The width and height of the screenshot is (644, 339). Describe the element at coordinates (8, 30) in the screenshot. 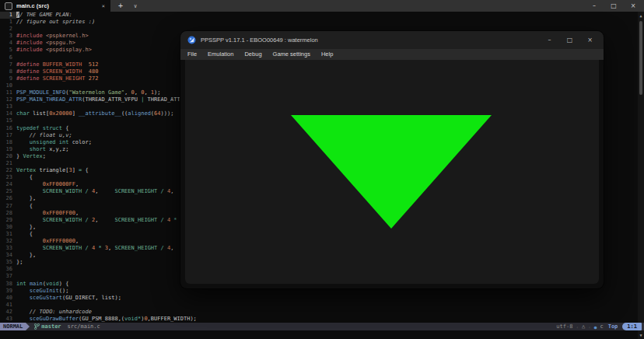

I see `line-number: 2` at that location.